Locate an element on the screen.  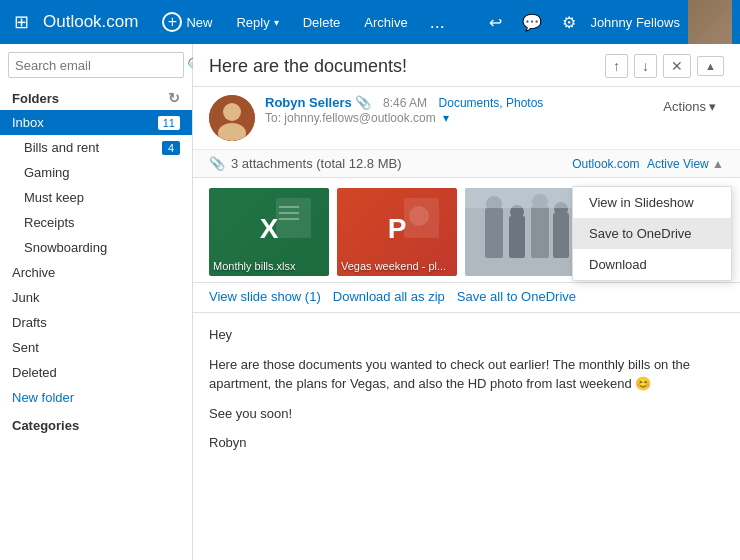
attachments-info: 📎 3 attachments (total 12.8 MB) is located at coordinates (306, 164).